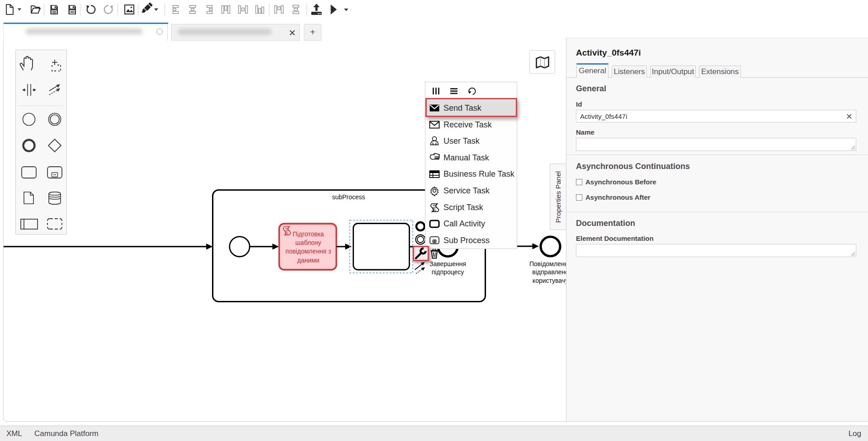 Image resolution: width=868 pixels, height=441 pixels. I want to click on svg-text: даними, so click(308, 260).